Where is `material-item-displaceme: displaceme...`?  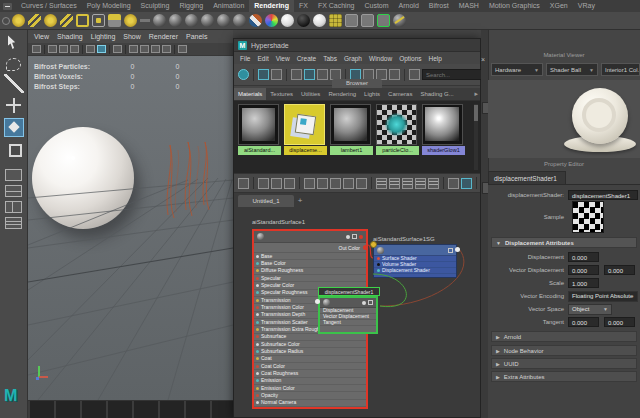
material-item-displaceme: displaceme... is located at coordinates (306, 137).